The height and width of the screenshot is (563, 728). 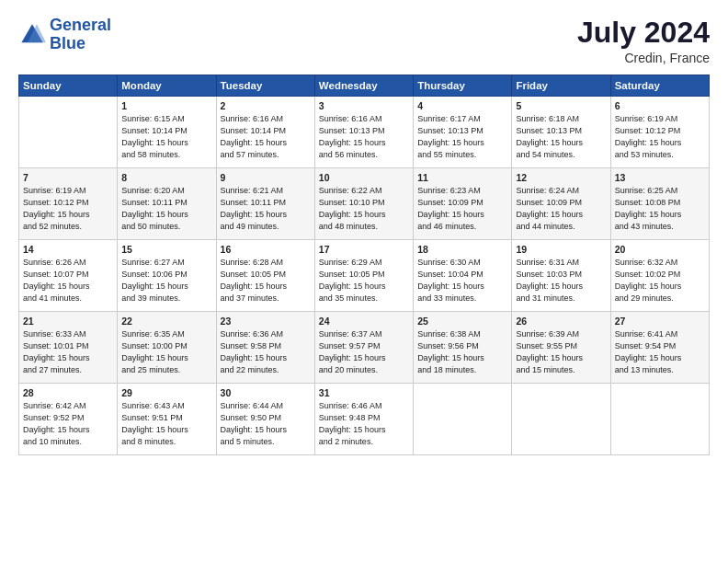 What do you see at coordinates (364, 352) in the screenshot?
I see `day-info: Sunrise: 6:37 AMSunset: 9:57 PMDaylight:…` at bounding box center [364, 352].